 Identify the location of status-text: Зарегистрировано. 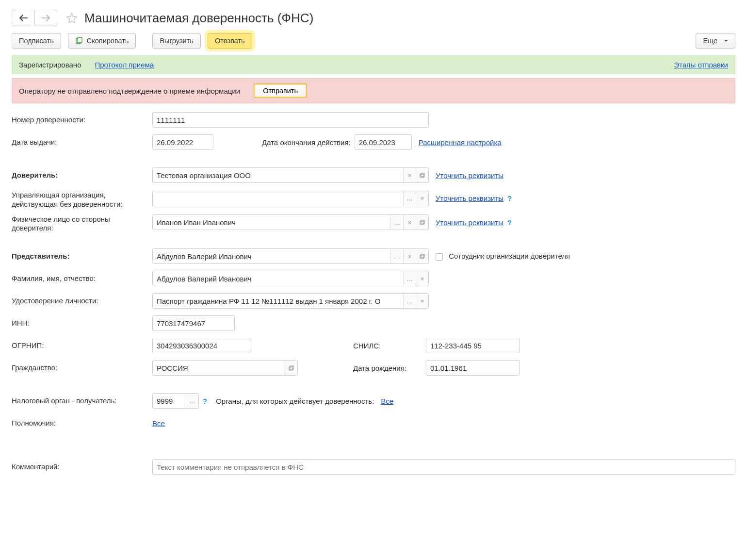
(50, 65).